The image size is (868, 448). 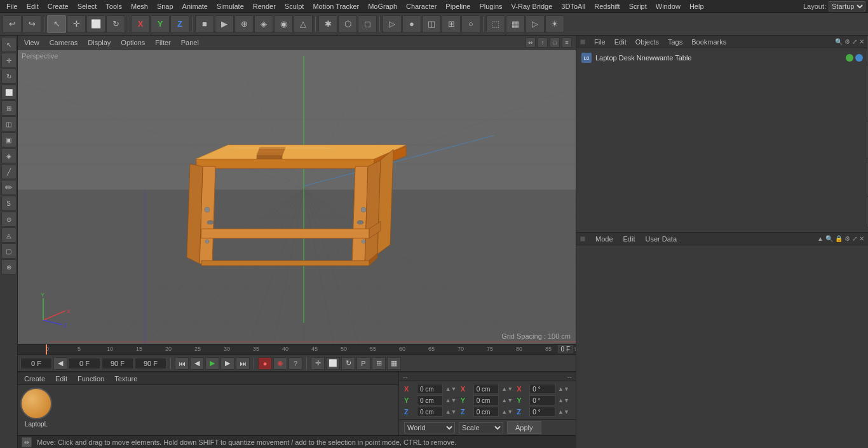 I want to click on coord-system-dropdown: World, so click(x=430, y=428).